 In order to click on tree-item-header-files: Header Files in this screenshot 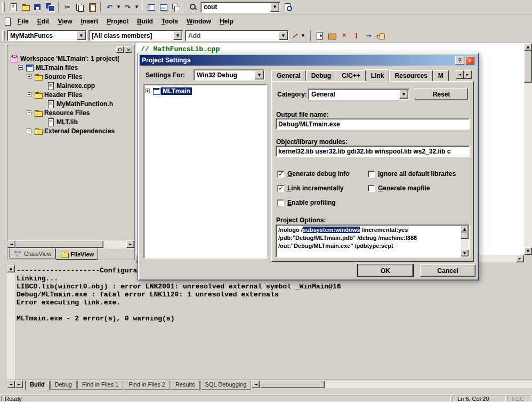, I will do `click(71, 95)`.